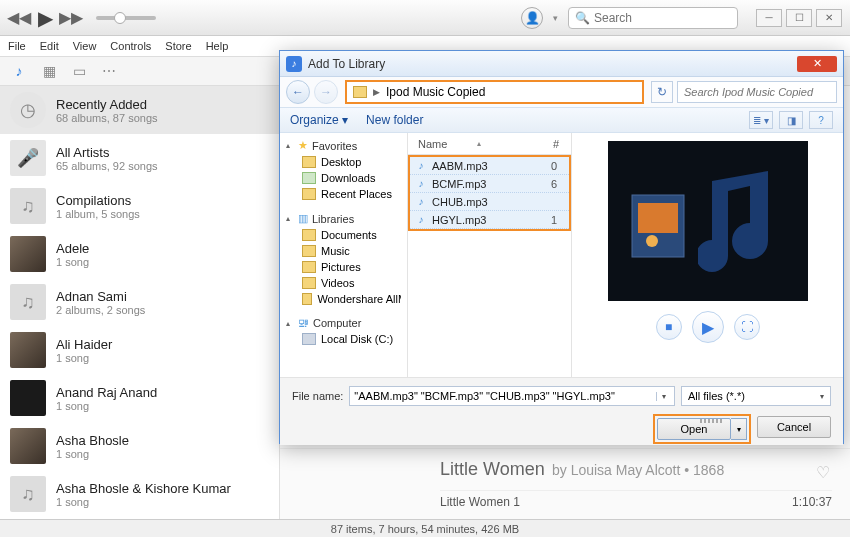 The height and width of the screenshot is (537, 850). Describe the element at coordinates (757, 92) in the screenshot. I see `dialog-search-input` at that location.